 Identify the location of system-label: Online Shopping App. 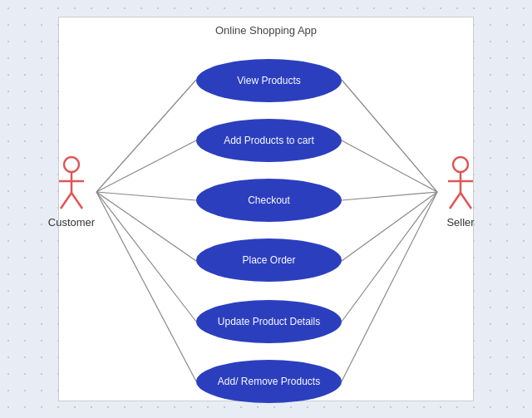
(266, 30).